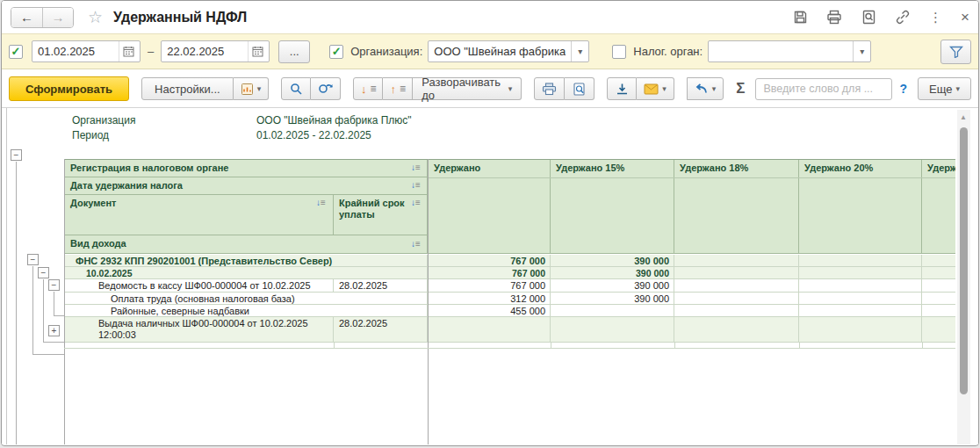 The height and width of the screenshot is (448, 980). What do you see at coordinates (246, 169) in the screenshot?
I see `header-registration: Регистрация в налоговом органе` at bounding box center [246, 169].